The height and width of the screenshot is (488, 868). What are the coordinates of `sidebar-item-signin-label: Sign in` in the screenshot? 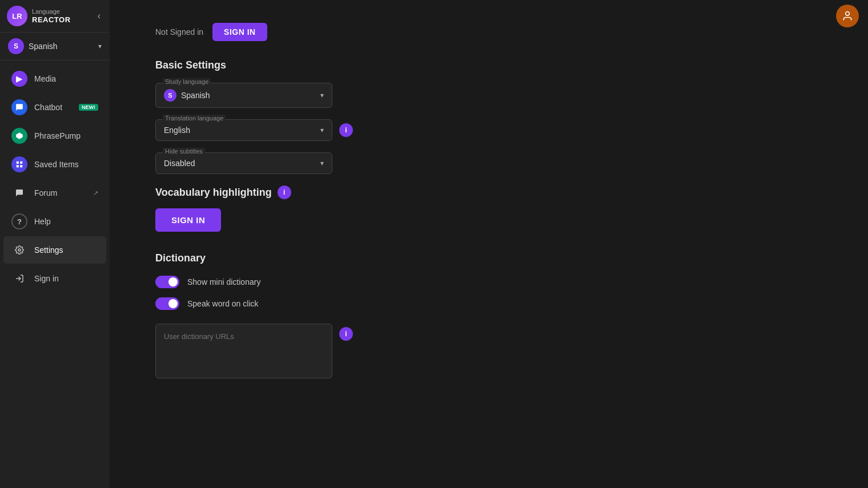 It's located at (47, 279).